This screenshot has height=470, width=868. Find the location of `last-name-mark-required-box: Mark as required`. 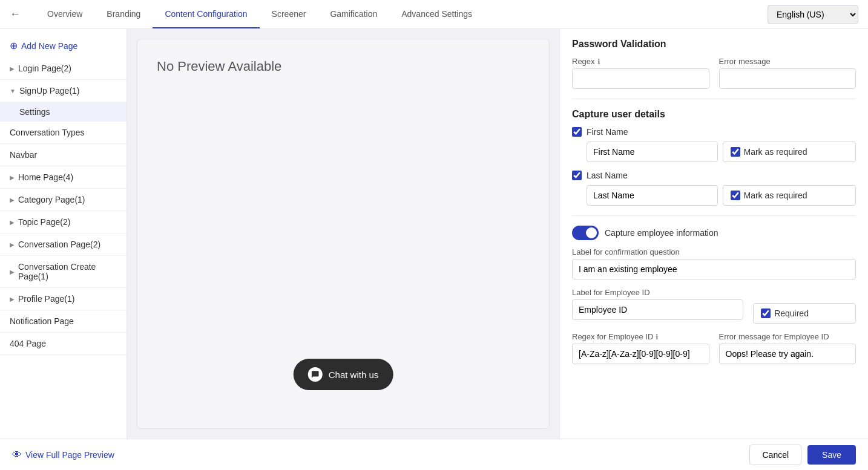

last-name-mark-required-box: Mark as required is located at coordinates (789, 195).